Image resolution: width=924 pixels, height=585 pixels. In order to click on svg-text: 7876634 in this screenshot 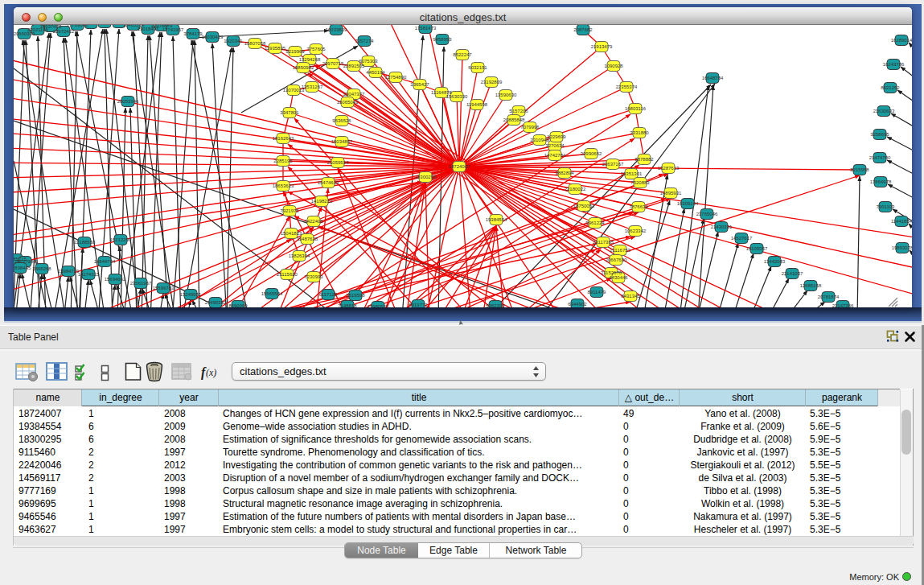, I will do `click(639, 207)`.